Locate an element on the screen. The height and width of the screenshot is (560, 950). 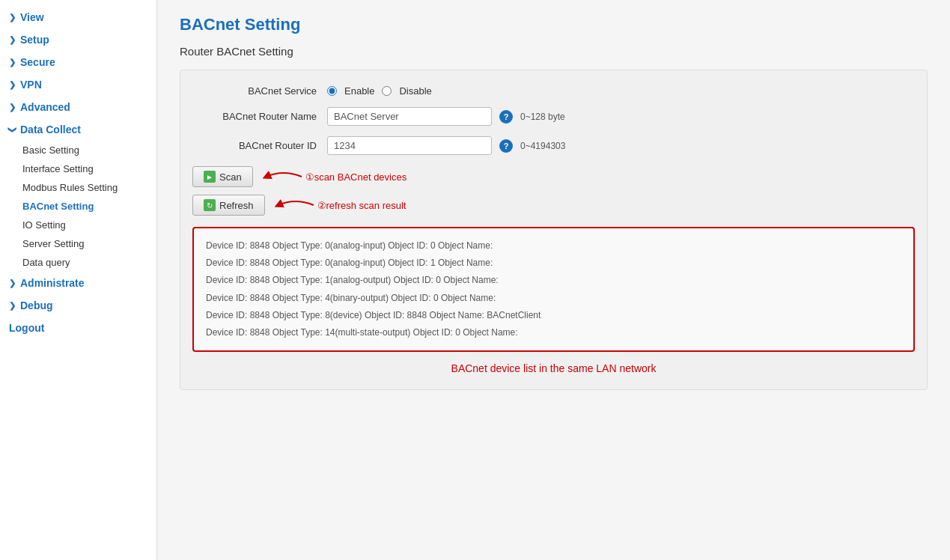
bacnet-service-row: BACnet Service Enable Disable is located at coordinates (554, 91).